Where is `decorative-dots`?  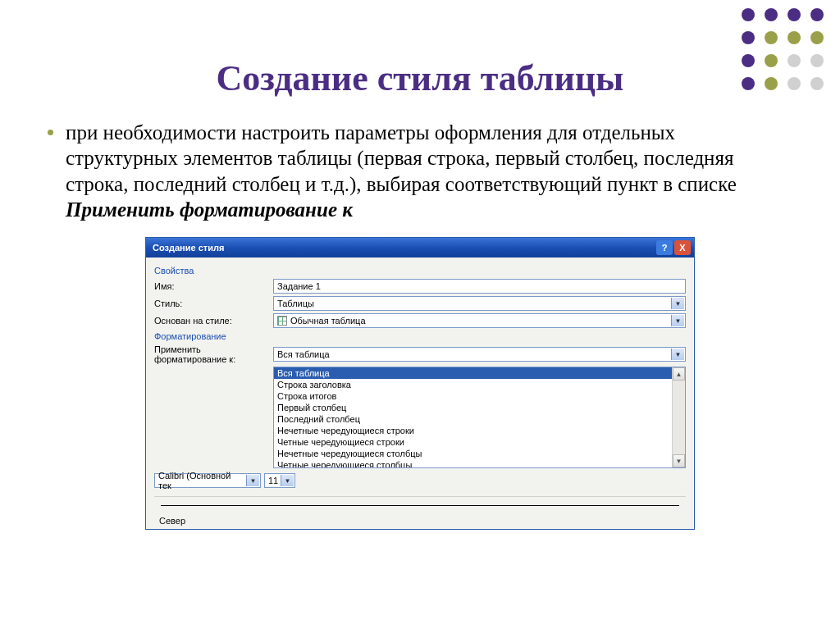
decorative-dots is located at coordinates (783, 54).